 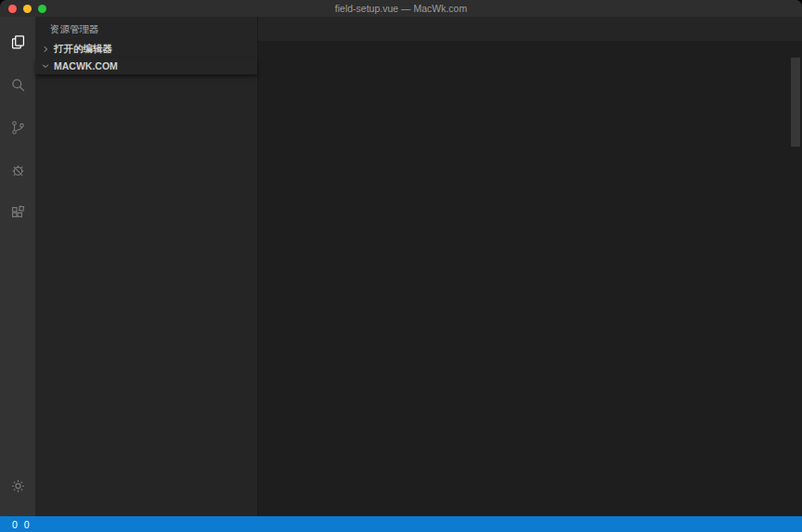 I want to click on minimize-window-button, so click(x=28, y=9).